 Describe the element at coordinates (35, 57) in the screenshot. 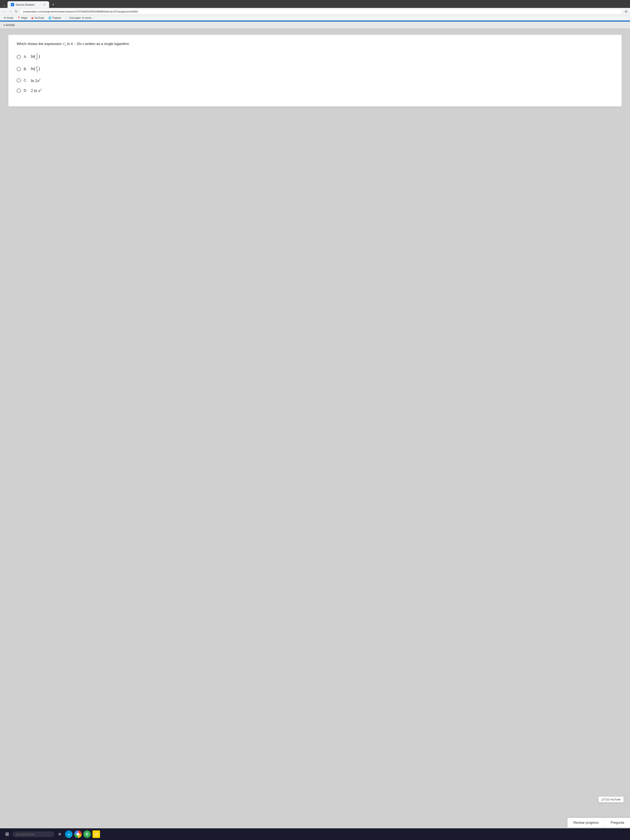

I see `expr-a: ln(2x2)` at that location.